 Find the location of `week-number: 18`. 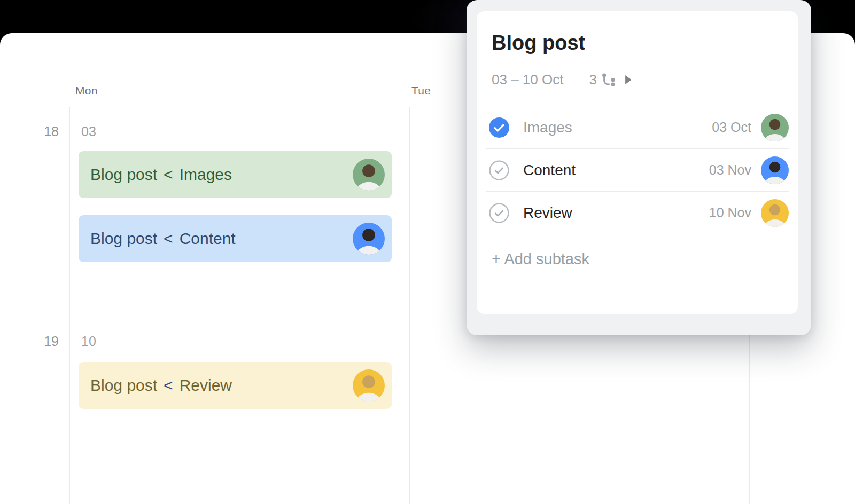

week-number: 18 is located at coordinates (40, 131).